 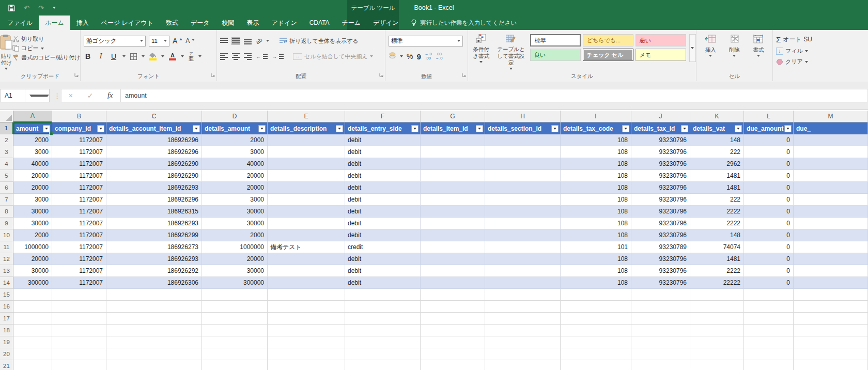 What do you see at coordinates (154, 318) in the screenshot?
I see `cell-C17` at bounding box center [154, 318].